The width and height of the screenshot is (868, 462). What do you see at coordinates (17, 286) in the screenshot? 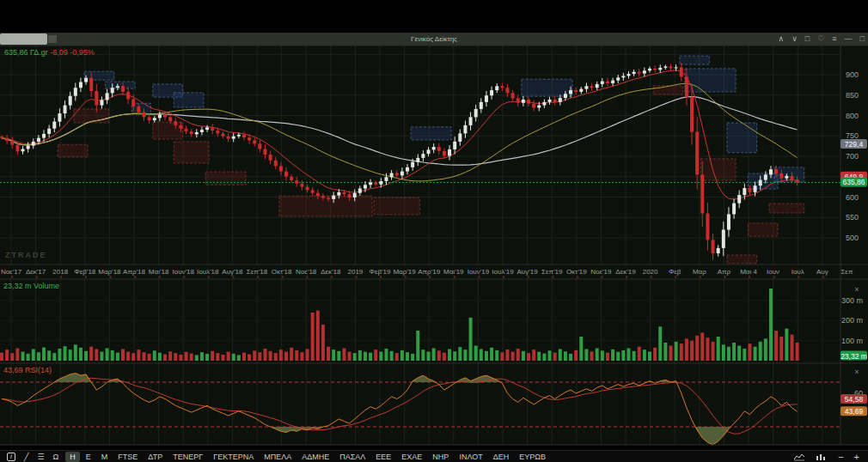
I see `volume-value: 23,32 m` at bounding box center [17, 286].